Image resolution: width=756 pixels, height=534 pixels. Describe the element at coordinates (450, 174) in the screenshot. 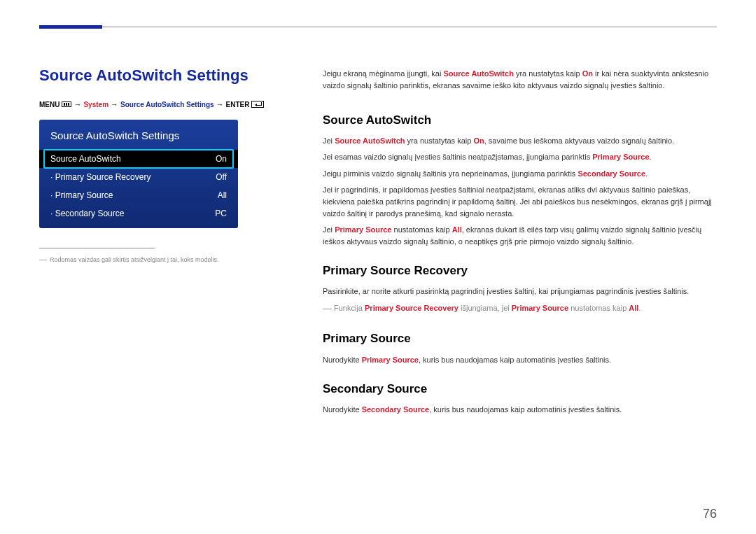

I see `text: Jeigu pirminis vaizdo signalų šaltinis y…` at that location.